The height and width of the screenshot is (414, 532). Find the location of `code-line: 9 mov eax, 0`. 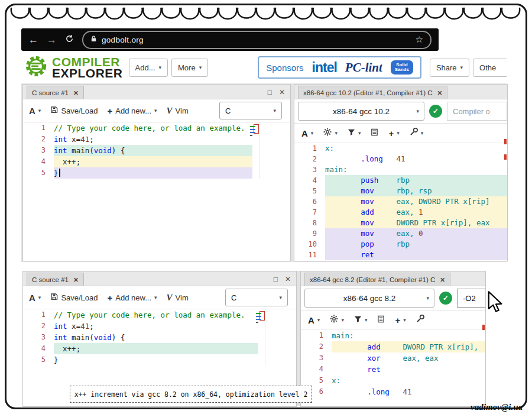

code-line: 9 mov eax, 0 is located at coordinates (401, 234).